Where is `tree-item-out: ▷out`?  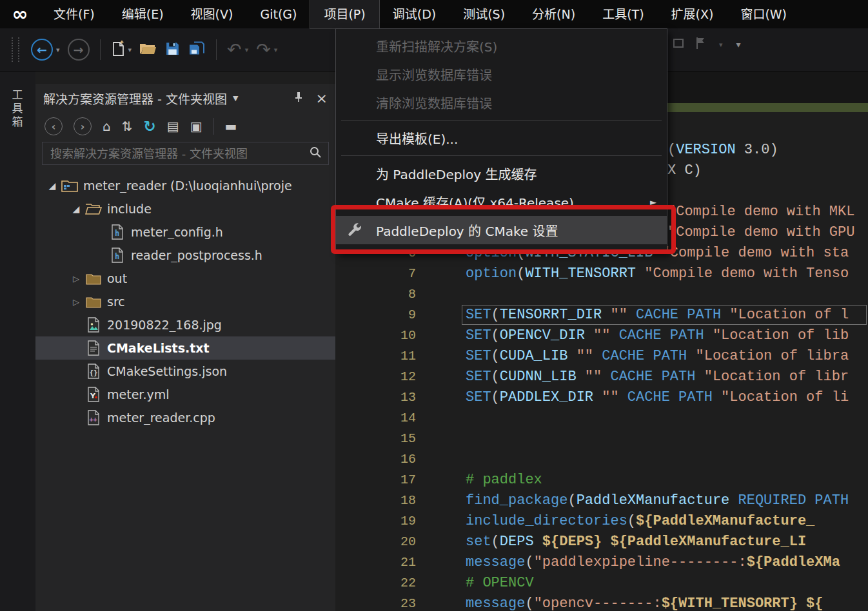
tree-item-out: ▷out is located at coordinates (186, 278).